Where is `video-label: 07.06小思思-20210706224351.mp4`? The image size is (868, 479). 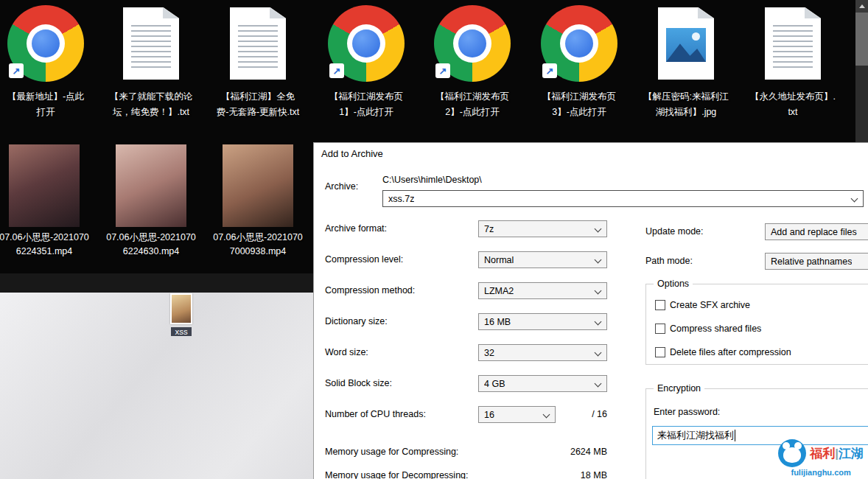 video-label: 07.06小思思-20210706224351.mp4 is located at coordinates (44, 245).